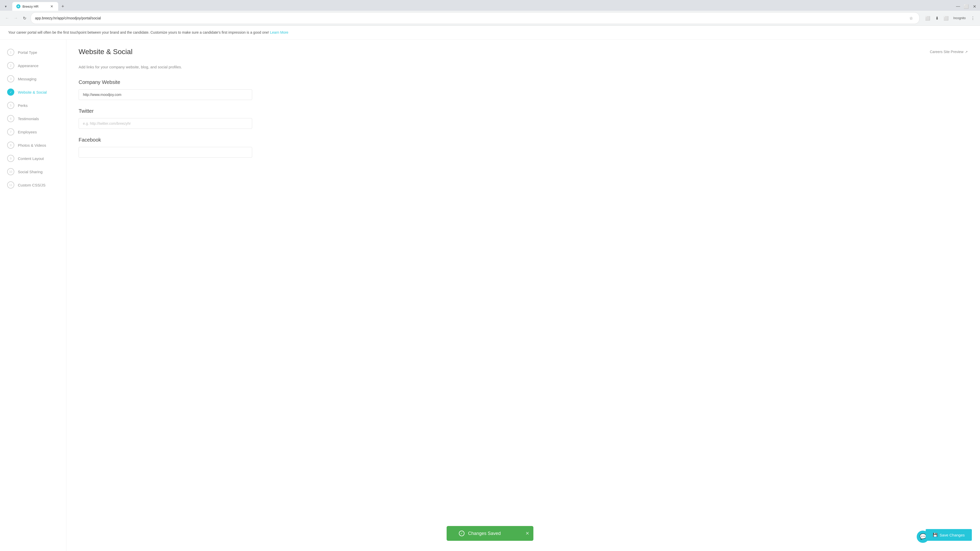 This screenshot has width=980, height=551. What do you see at coordinates (958, 6) in the screenshot?
I see `minimize-button: —` at bounding box center [958, 6].